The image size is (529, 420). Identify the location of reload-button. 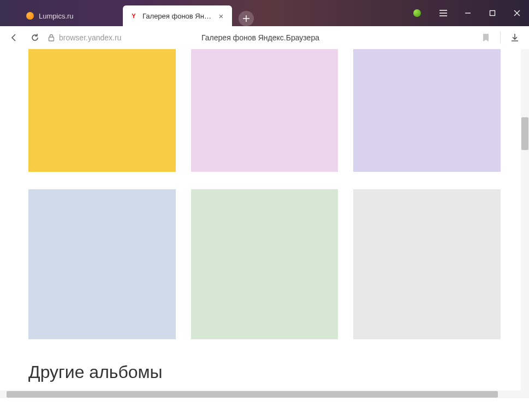
(35, 38).